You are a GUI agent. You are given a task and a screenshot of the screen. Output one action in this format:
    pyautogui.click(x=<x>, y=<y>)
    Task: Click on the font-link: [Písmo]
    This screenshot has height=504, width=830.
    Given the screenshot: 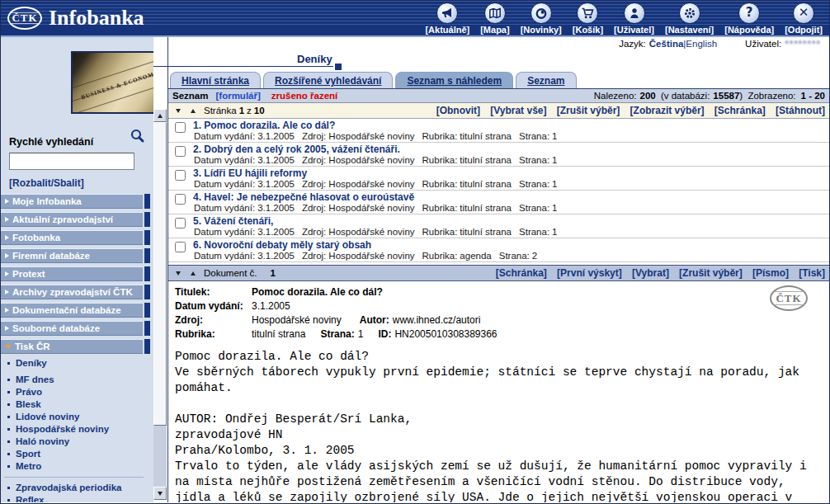 What is the action you would take?
    pyautogui.click(x=771, y=273)
    